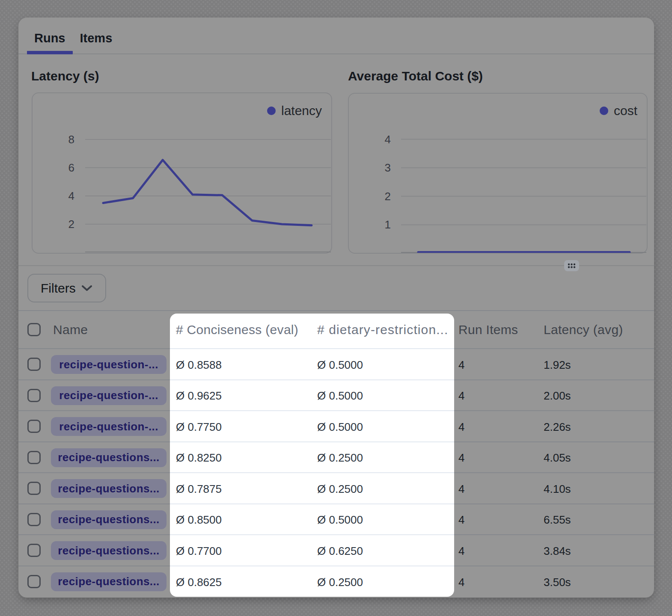 Image resolution: width=672 pixels, height=616 pixels. Describe the element at coordinates (618, 111) in the screenshot. I see `cost-chart-legend: cost` at that location.